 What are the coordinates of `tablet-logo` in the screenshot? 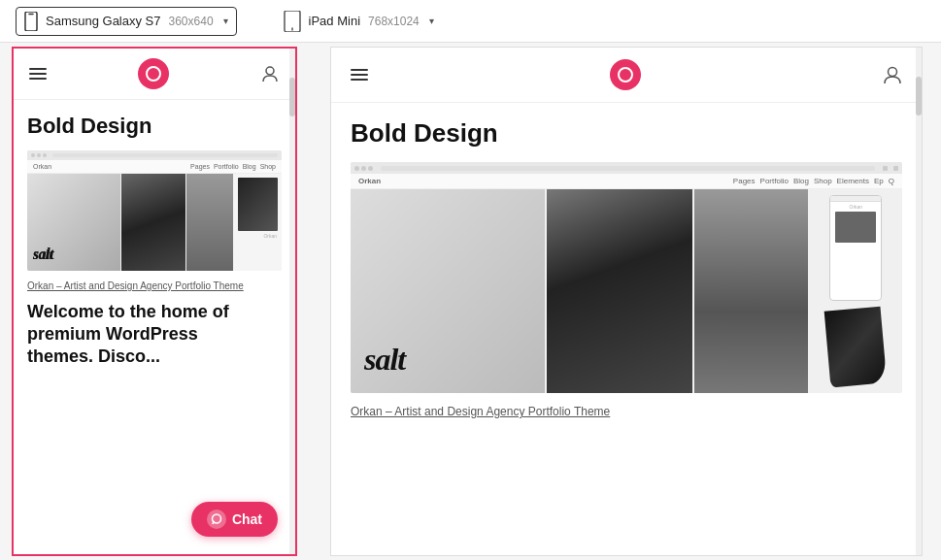 It's located at (625, 75).